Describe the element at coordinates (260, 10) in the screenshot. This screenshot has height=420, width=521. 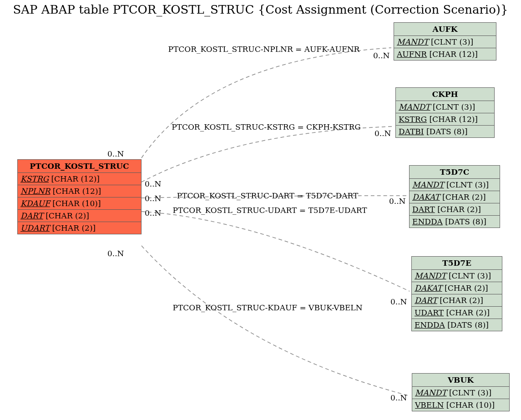
I see `diagram-title: SAP ABAP table PTCOR_KOSTL_STRUC {Cost A…` at that location.